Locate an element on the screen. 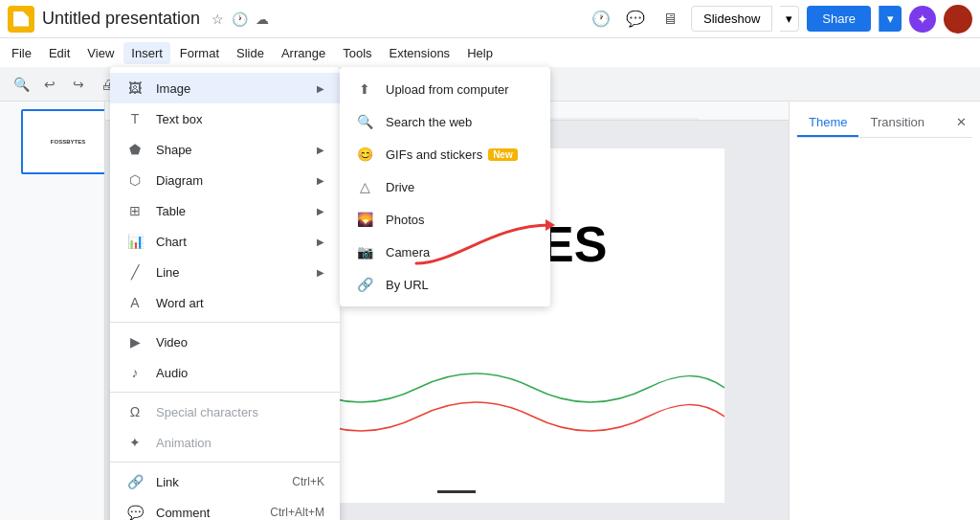  slideshow-dropdown-button: ▾ is located at coordinates (790, 19).